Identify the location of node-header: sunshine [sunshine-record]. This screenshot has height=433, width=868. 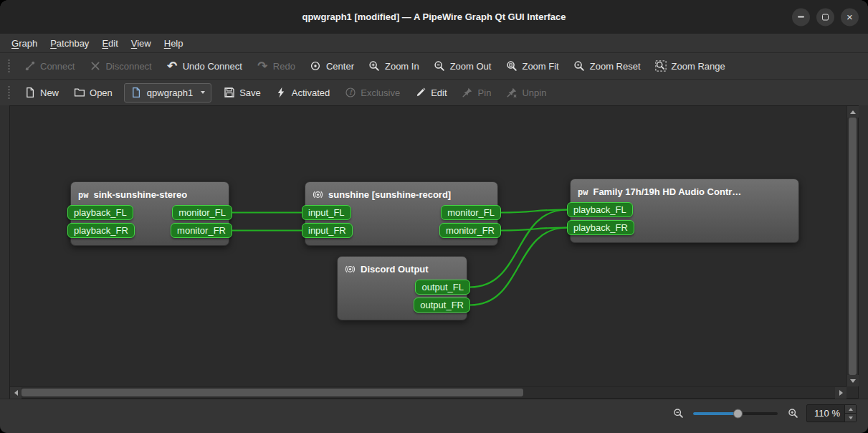
(401, 195).